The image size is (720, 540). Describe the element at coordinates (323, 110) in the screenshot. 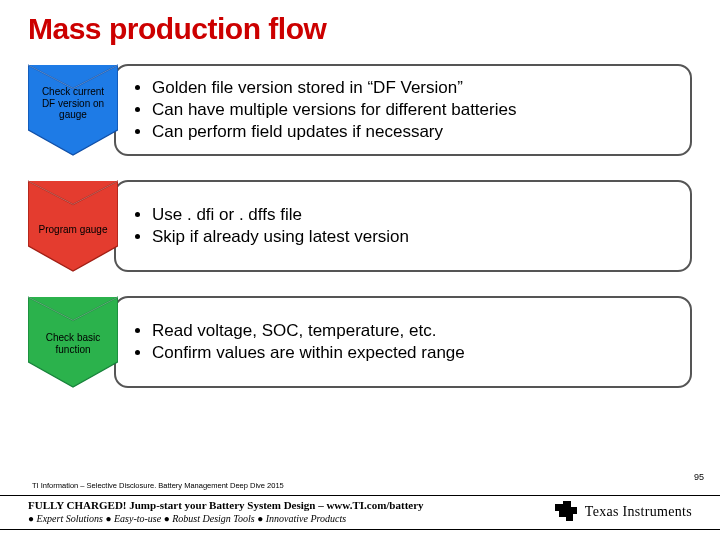

I see `bullet-list: Golden file version stored in “DF Versio…` at that location.